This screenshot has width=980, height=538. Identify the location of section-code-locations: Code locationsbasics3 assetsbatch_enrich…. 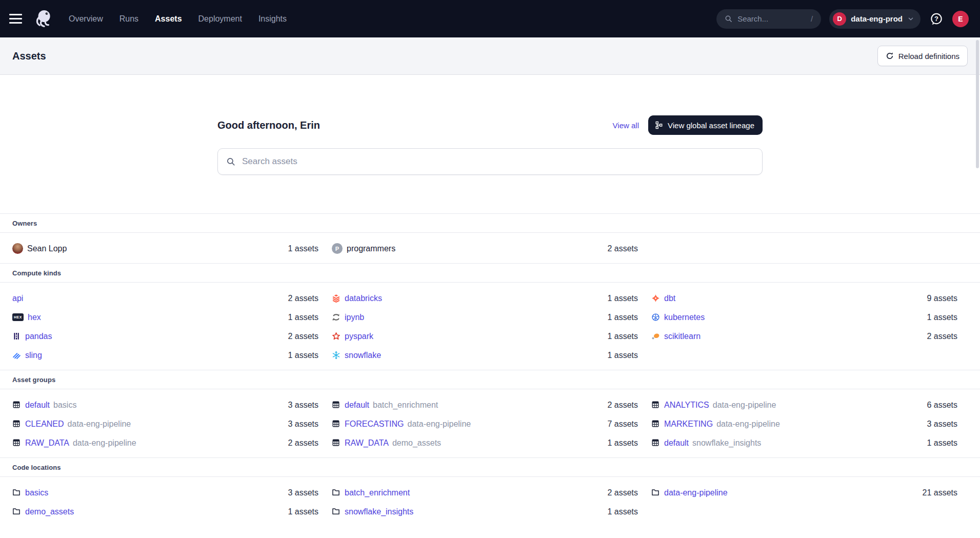
(490, 492).